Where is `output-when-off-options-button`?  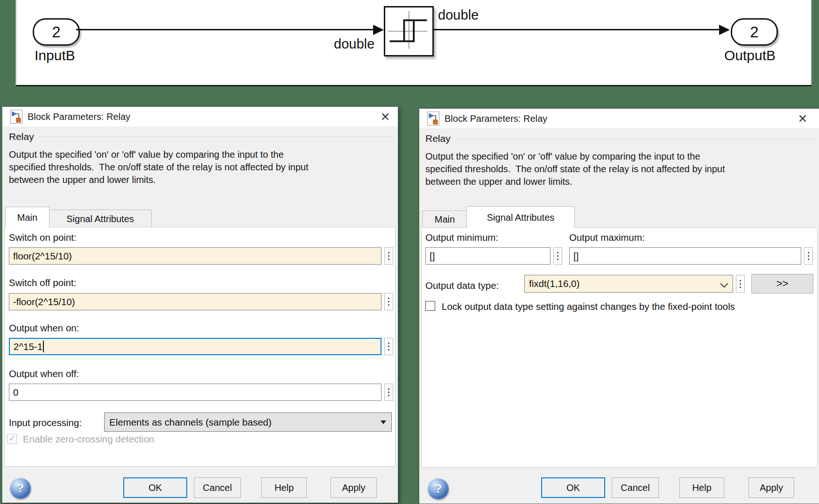 output-when-off-options-button is located at coordinates (388, 392).